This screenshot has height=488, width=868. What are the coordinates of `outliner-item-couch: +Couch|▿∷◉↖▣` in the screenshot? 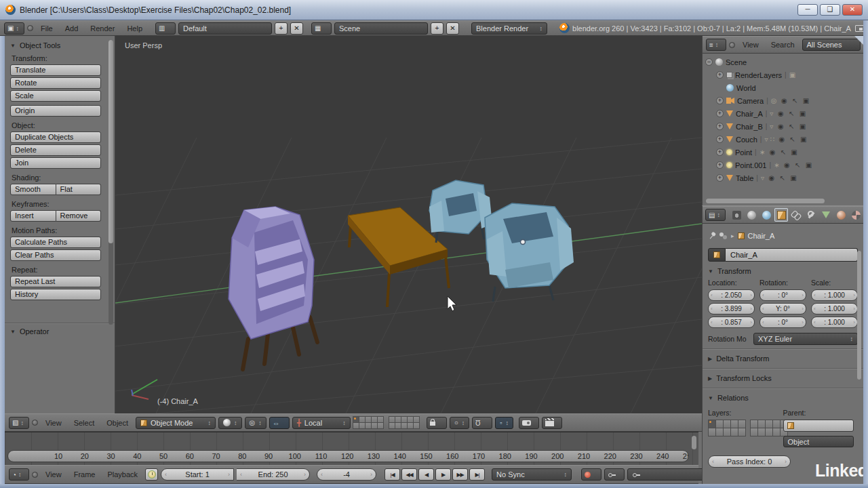 It's located at (783, 140).